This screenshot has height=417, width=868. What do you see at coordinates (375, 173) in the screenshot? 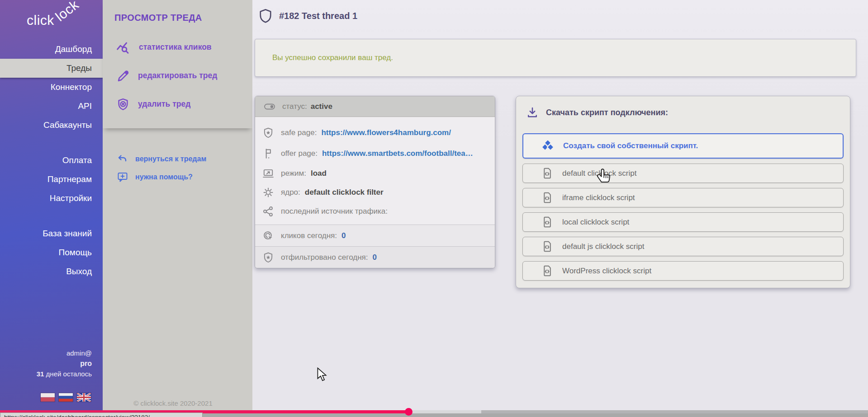
I see `mode-row: режим: load` at bounding box center [375, 173].